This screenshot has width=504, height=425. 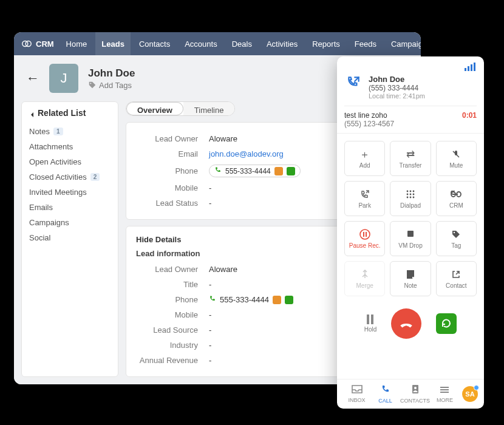 I want to click on agent-avatar: SA, so click(x=470, y=394).